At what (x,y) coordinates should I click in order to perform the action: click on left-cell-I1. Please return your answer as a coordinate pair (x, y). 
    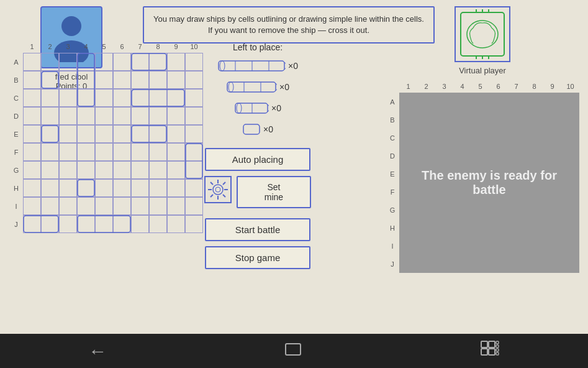
    Looking at the image, I should click on (32, 206).